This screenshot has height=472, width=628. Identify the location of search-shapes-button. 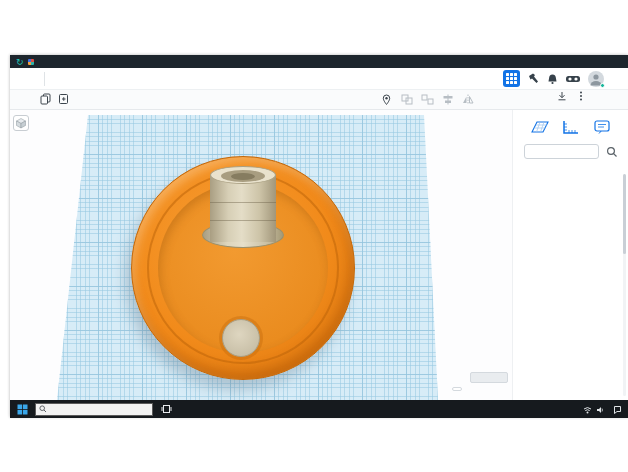
(612, 152).